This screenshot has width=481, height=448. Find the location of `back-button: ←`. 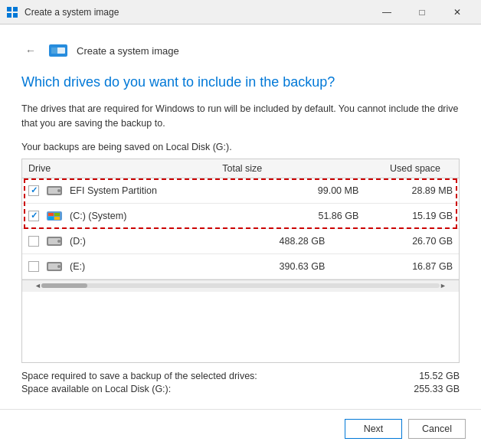

back-button: ← is located at coordinates (31, 51).